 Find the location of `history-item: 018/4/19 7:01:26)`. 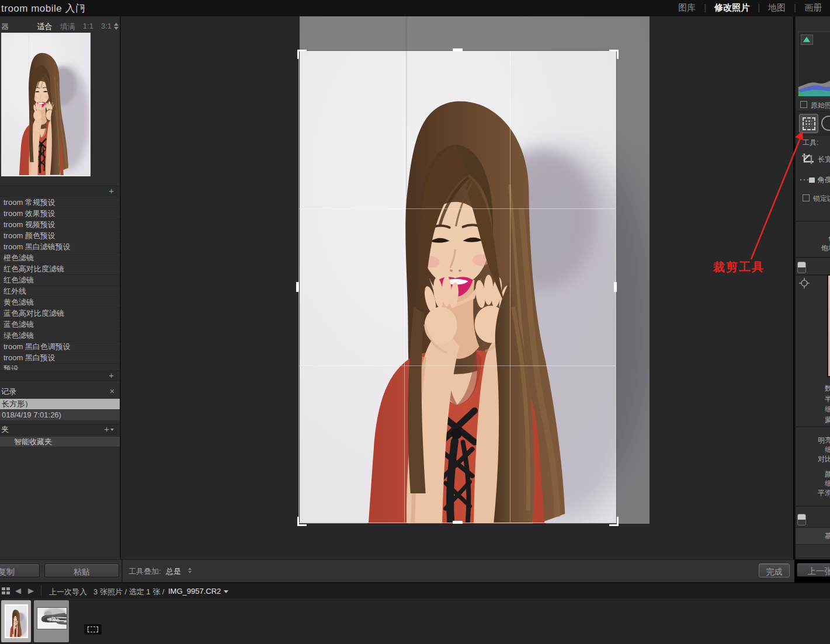

history-item: 018/4/19 7:01:26) is located at coordinates (60, 416).